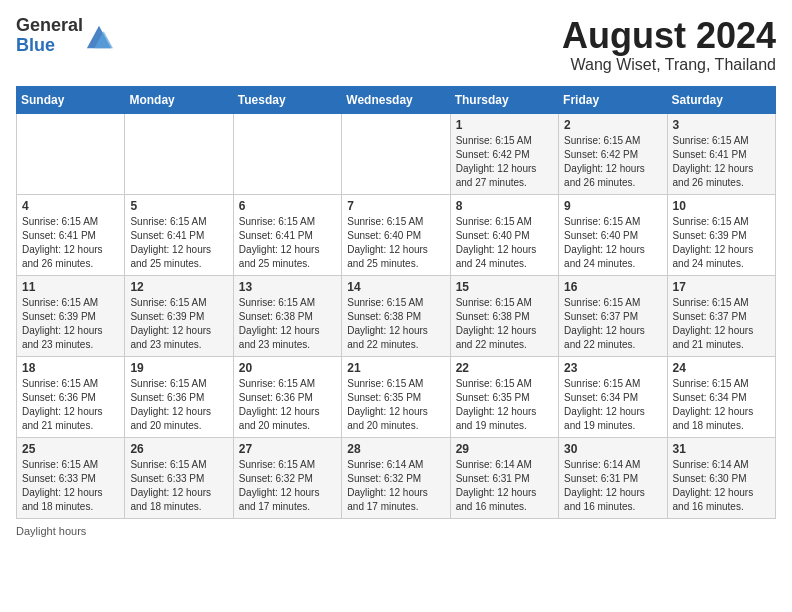 Image resolution: width=792 pixels, height=612 pixels. Describe the element at coordinates (612, 206) in the screenshot. I see `day-number: 9` at that location.